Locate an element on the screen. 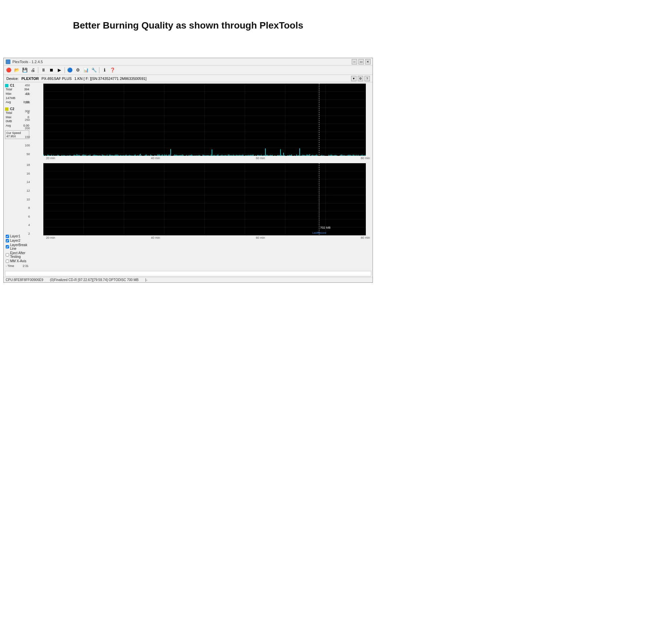 This screenshot has height=644, width=645. c2-label: C2 is located at coordinates (12, 109).